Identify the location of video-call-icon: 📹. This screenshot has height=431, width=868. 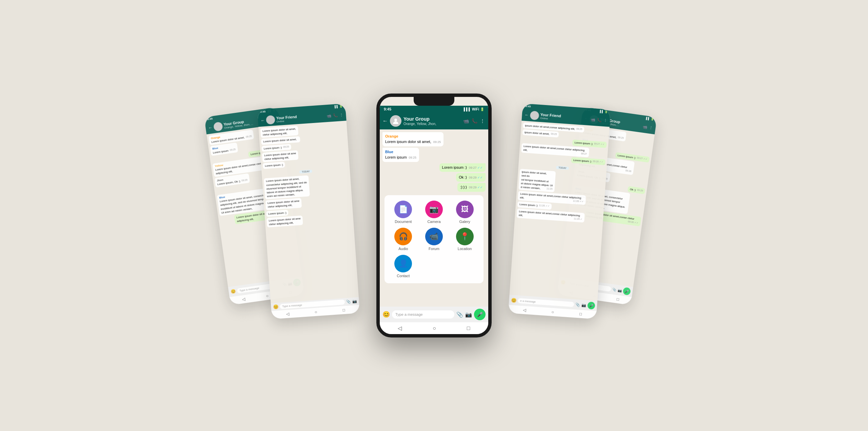
(466, 121).